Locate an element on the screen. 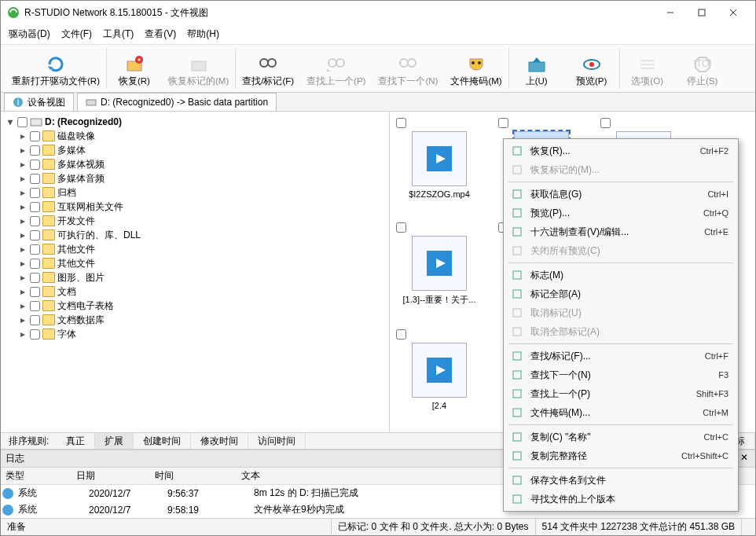 Image resolution: width=756 pixels, height=536 pixels. menu-view: 查看(V) is located at coordinates (160, 35).